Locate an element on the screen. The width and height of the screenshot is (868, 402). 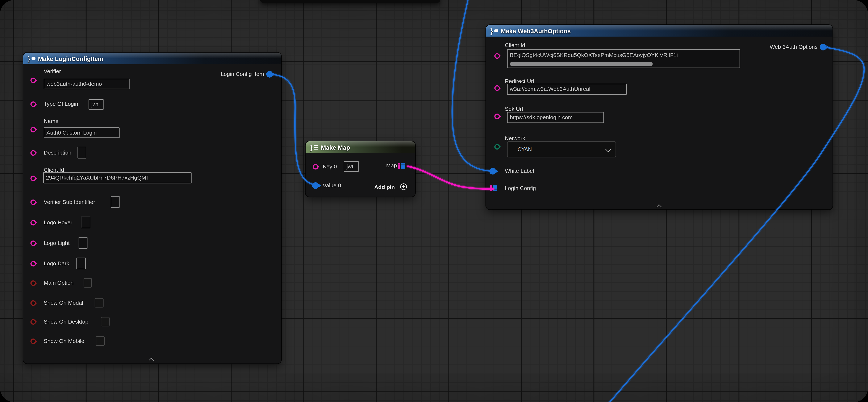
output-pin-label: Login Config Item is located at coordinates (243, 74).